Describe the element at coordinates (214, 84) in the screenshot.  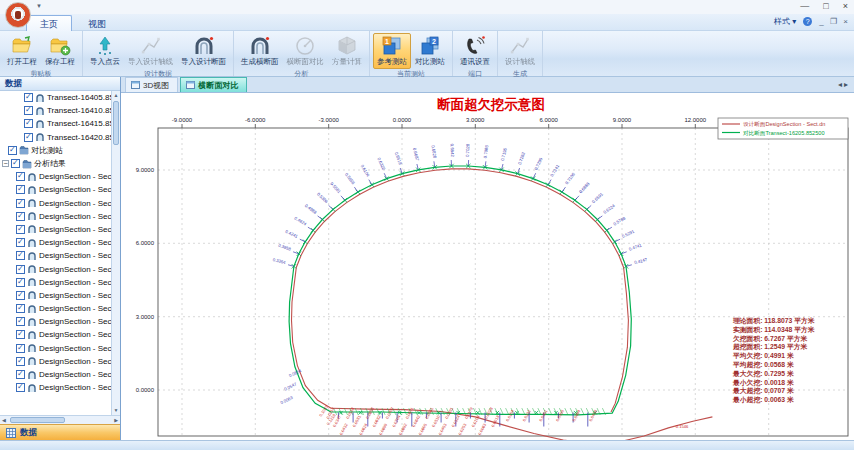
I see `doc-tab-横断面对比: 横断面对比` at that location.